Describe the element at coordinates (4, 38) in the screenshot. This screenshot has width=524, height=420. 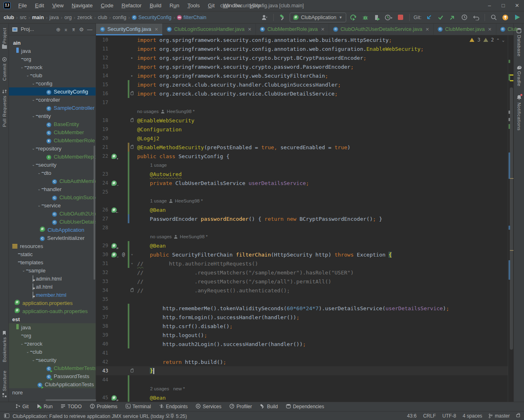
I see `toolwindow-project: Project` at that location.